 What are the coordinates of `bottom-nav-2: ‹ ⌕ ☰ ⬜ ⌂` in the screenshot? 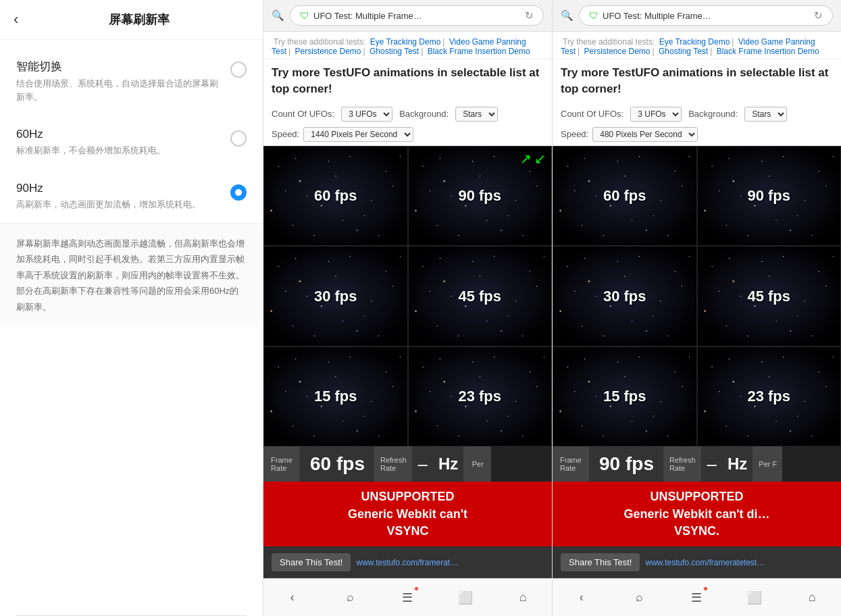 It's located at (697, 597).